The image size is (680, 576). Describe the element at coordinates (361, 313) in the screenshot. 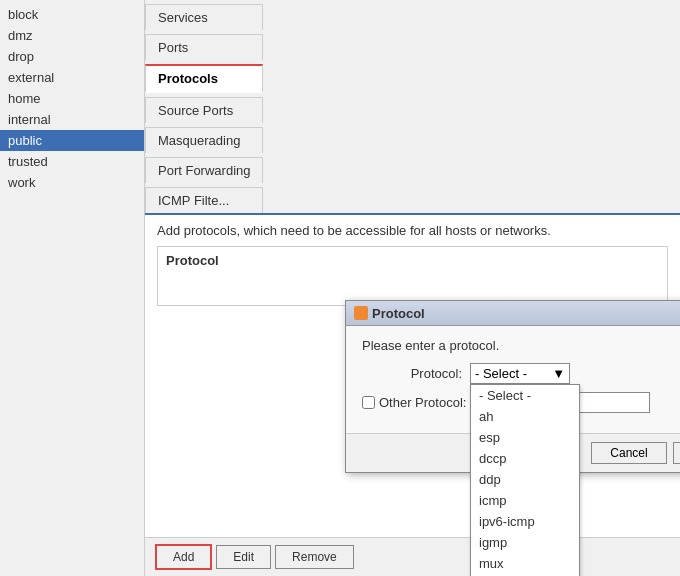

I see `firewall-icon` at that location.